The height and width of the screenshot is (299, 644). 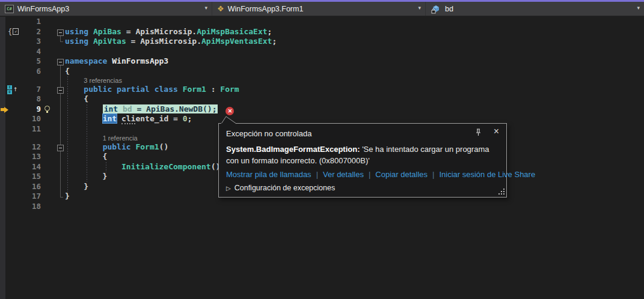 What do you see at coordinates (319, 8) in the screenshot?
I see `type-dropdown: ❖ WinFormsApp3.Form1 ▾` at bounding box center [319, 8].